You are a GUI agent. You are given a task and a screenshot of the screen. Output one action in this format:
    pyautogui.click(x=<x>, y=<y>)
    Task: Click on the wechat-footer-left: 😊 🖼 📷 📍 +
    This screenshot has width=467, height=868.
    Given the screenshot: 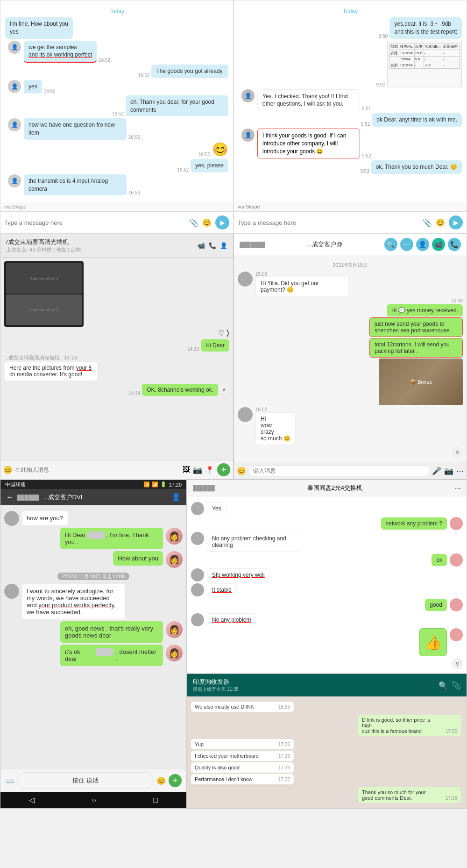 What is the action you would take?
    pyautogui.click(x=117, y=469)
    